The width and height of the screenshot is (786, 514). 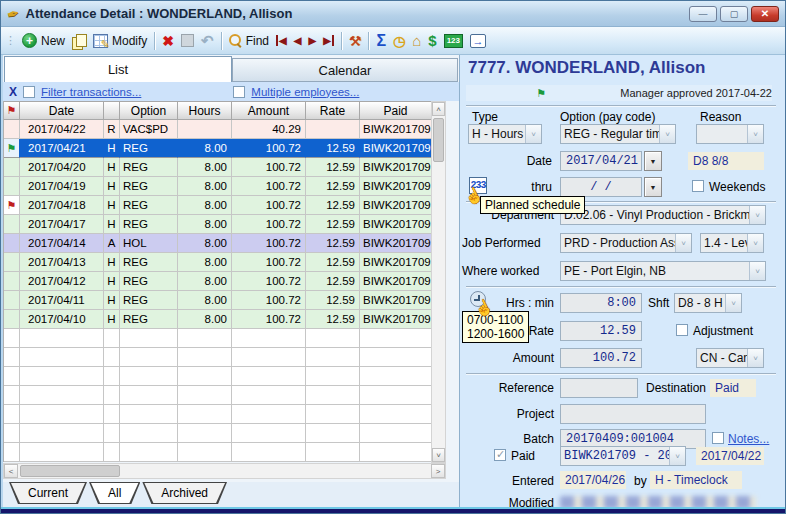 I want to click on job-performed-combobox: PRD - Production Ass˅, so click(x=626, y=243).